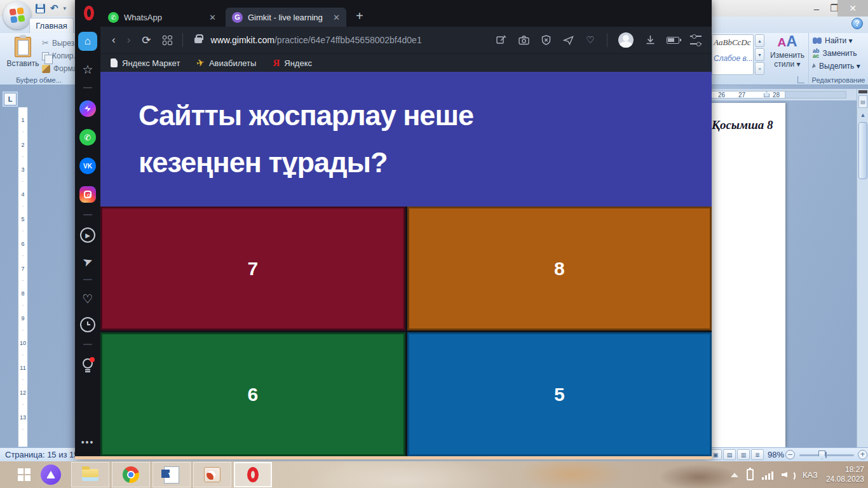  What do you see at coordinates (65, 8) in the screenshot?
I see `undo-dropdown-icon: ▾` at bounding box center [65, 8].